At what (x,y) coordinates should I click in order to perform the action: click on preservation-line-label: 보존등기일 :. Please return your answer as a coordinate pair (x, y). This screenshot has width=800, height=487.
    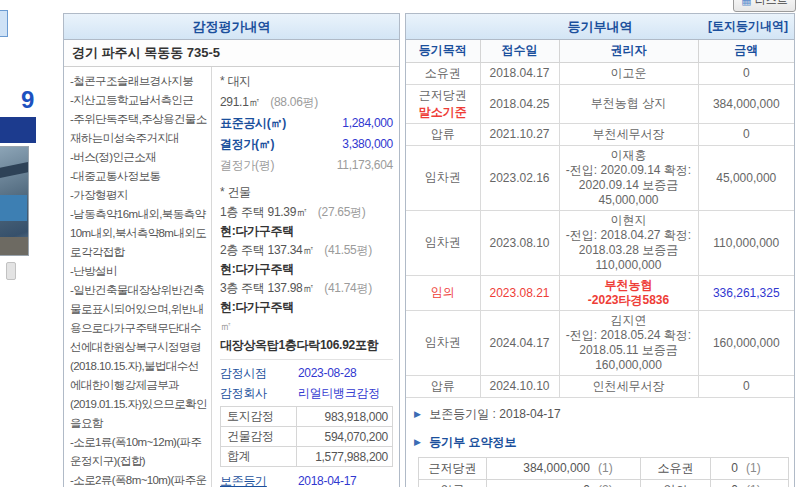
    Looking at the image, I should click on (462, 414).